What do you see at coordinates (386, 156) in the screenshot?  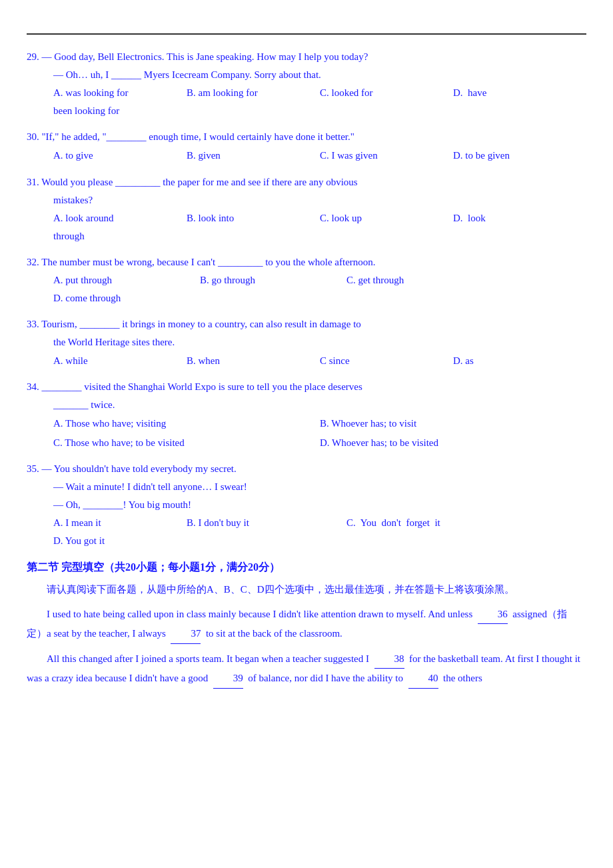 I see `q30-optC: C. I was given` at bounding box center [386, 156].